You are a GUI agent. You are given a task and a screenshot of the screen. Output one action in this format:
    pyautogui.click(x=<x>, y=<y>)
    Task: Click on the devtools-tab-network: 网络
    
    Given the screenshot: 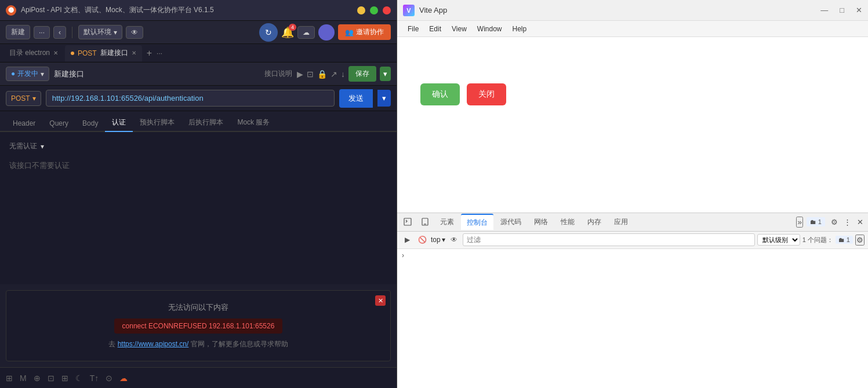 What is the action you would take?
    pyautogui.click(x=541, y=222)
    